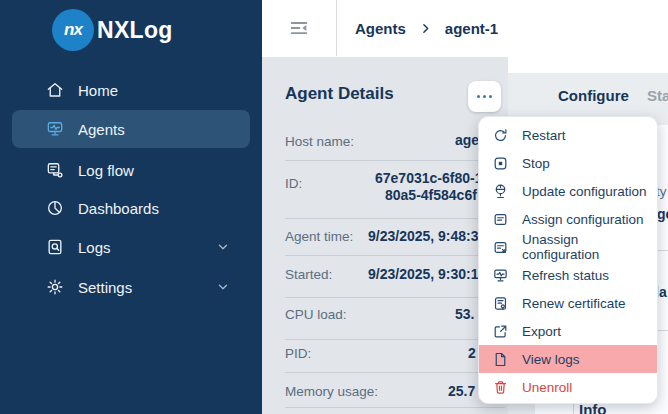  I want to click on sidebar-item-label: Settings, so click(105, 288).